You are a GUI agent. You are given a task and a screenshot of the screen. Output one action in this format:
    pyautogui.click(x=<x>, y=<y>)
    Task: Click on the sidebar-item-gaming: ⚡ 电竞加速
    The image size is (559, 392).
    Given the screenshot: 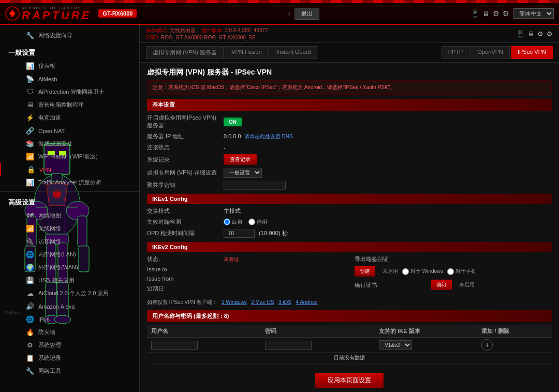 What is the action you would take?
    pyautogui.click(x=69, y=118)
    